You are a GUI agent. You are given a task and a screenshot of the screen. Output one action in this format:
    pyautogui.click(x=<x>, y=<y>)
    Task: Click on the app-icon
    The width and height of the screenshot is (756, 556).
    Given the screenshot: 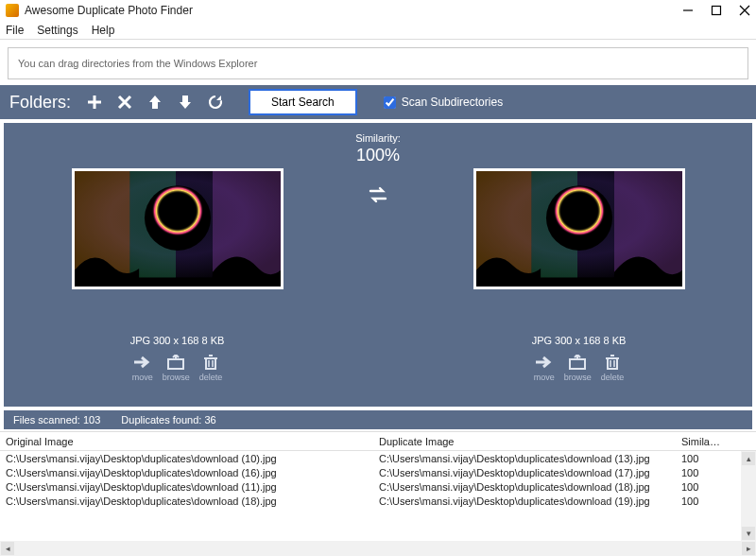 What is the action you would take?
    pyautogui.click(x=12, y=10)
    